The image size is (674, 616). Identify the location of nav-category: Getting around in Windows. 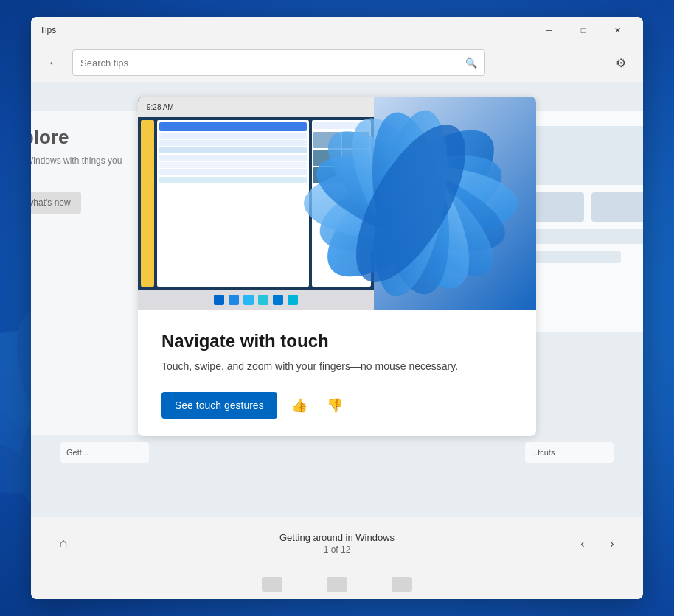
(337, 538).